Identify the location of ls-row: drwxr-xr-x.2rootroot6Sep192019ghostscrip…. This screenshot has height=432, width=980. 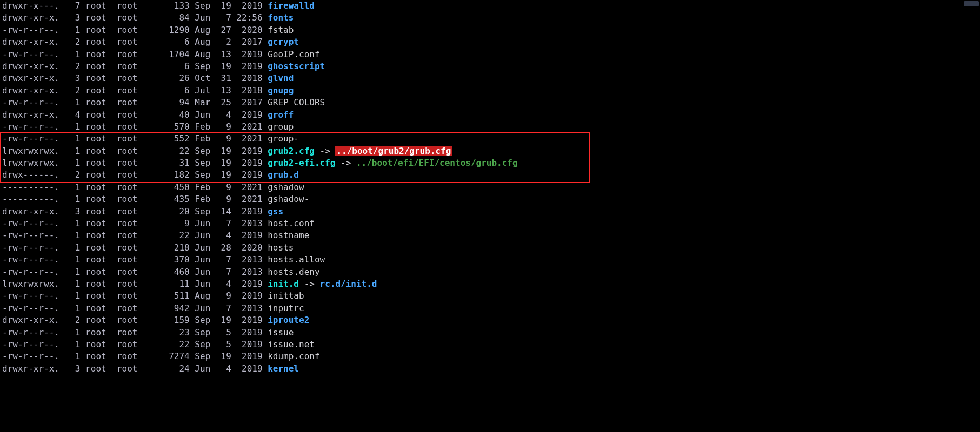
(490, 66).